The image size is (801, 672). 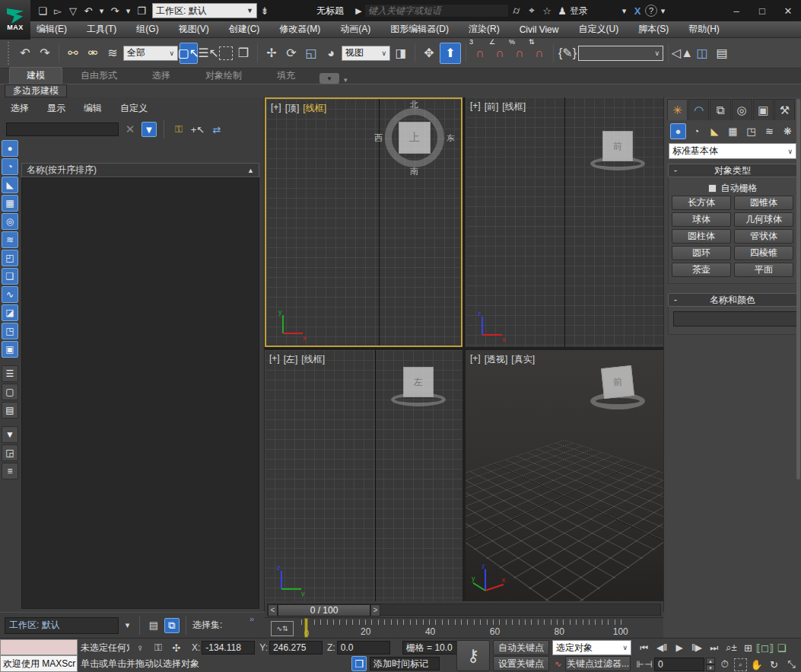 I want to click on 3dsmax-logo: MAX, so click(x=15, y=20).